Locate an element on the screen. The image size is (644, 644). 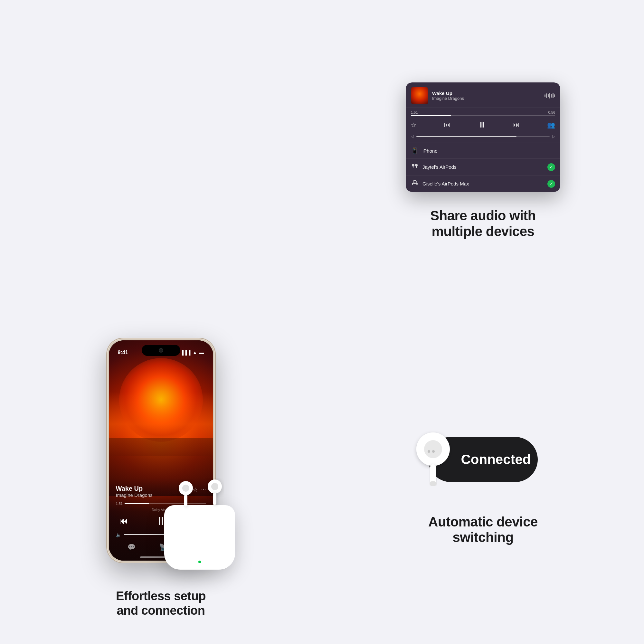
case-led is located at coordinates (200, 562).